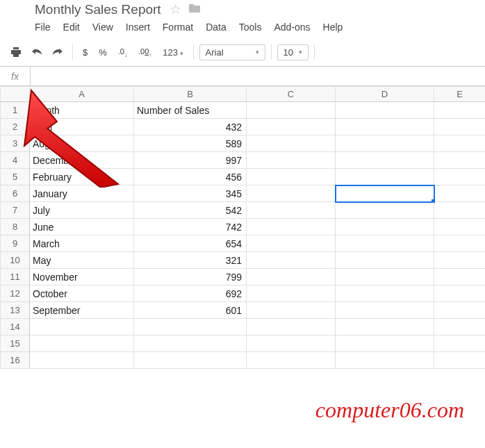 The height and width of the screenshot is (448, 485). What do you see at coordinates (15, 227) in the screenshot?
I see `row-header: 8` at bounding box center [15, 227].